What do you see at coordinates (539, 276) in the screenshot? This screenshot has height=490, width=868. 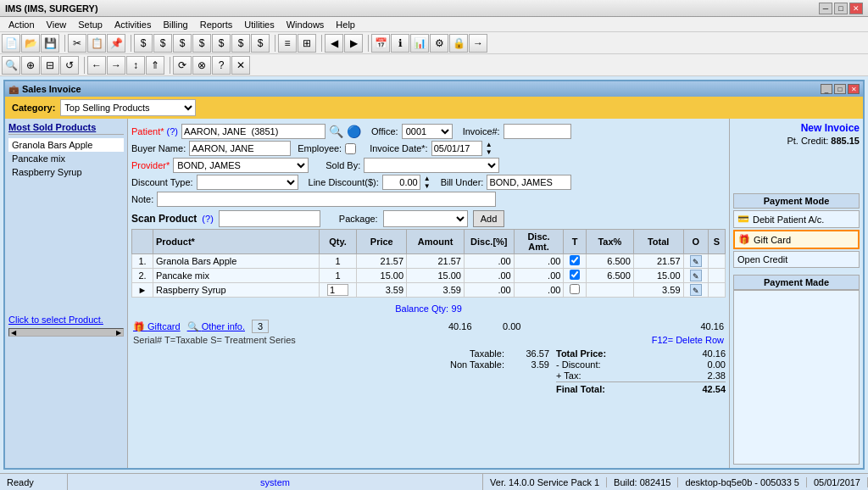 I see `row2-disc-amt: .00` at bounding box center [539, 276].